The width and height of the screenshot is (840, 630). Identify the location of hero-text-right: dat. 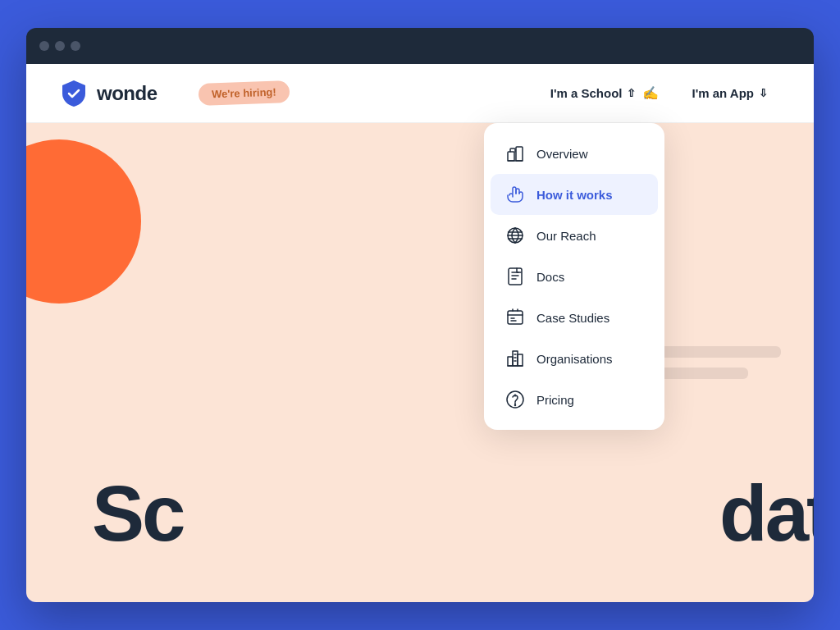
(766, 514).